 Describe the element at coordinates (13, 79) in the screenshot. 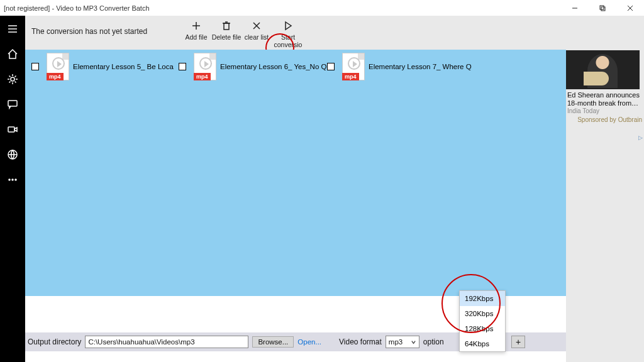

I see `gear-icon` at that location.